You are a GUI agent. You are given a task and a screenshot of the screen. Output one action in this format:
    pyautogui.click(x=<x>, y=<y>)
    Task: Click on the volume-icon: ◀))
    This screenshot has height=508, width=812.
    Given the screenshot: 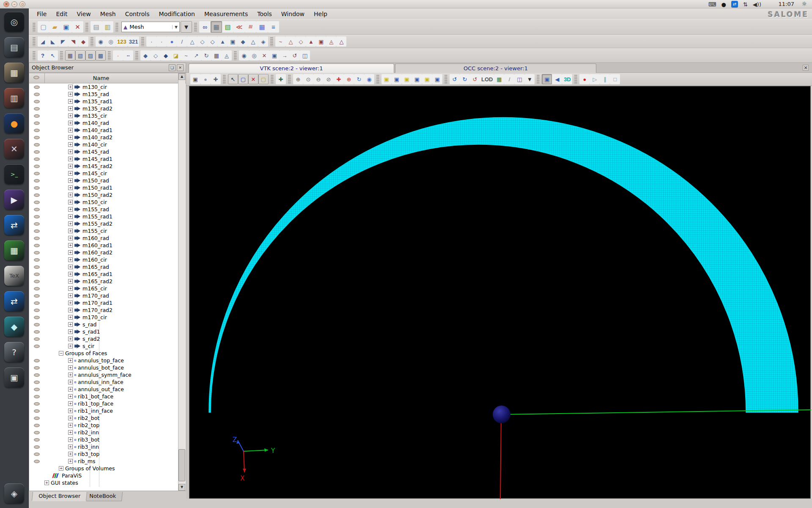 What is the action you would take?
    pyautogui.click(x=757, y=4)
    